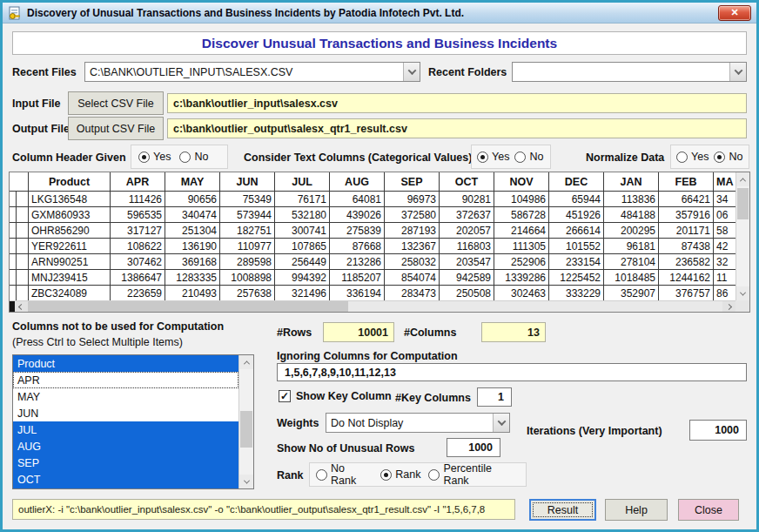 This screenshot has height=532, width=759. What do you see at coordinates (724, 293) in the screenshot?
I see `grid-cell: 86` at bounding box center [724, 293].